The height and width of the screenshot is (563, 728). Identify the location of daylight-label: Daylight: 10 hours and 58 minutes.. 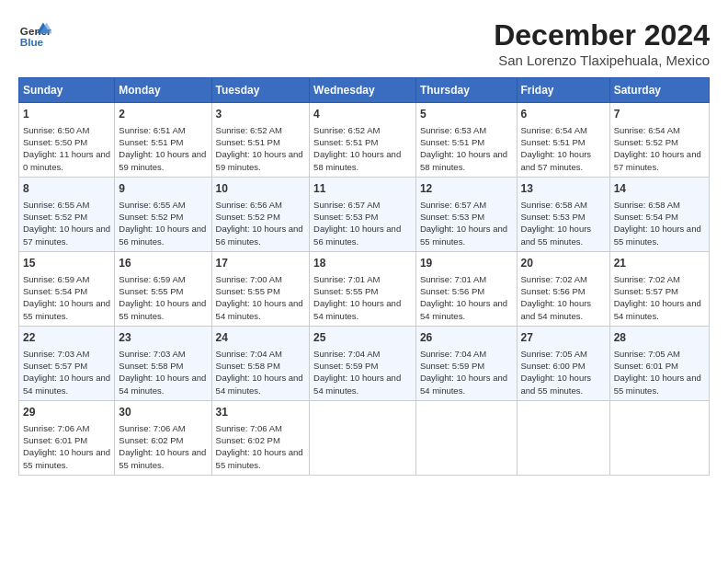
(357, 160).